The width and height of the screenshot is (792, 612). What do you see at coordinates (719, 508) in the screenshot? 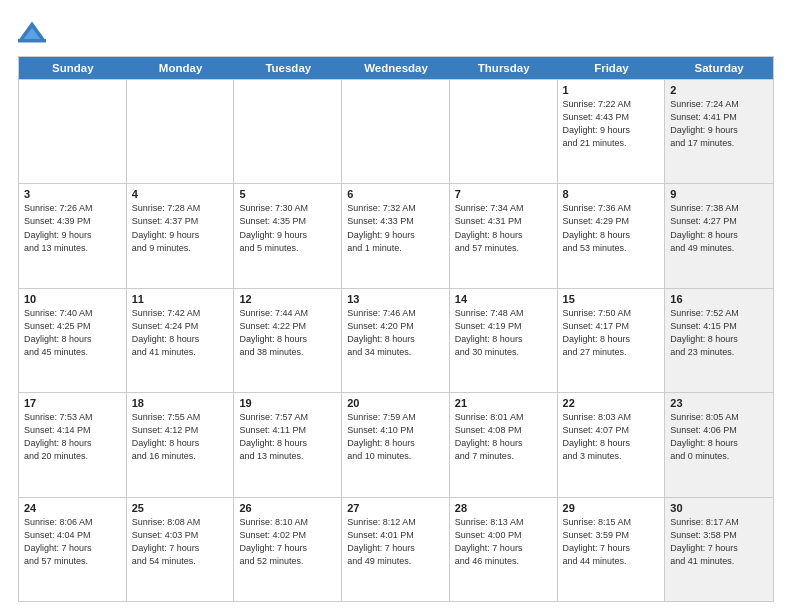
I see `day-number: 30` at bounding box center [719, 508].